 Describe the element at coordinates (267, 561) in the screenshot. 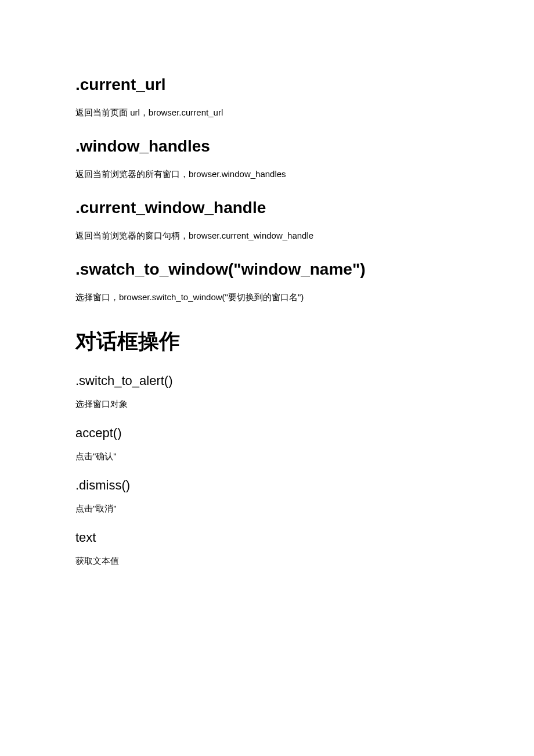

I see `desc-text: 获取文本值` at that location.